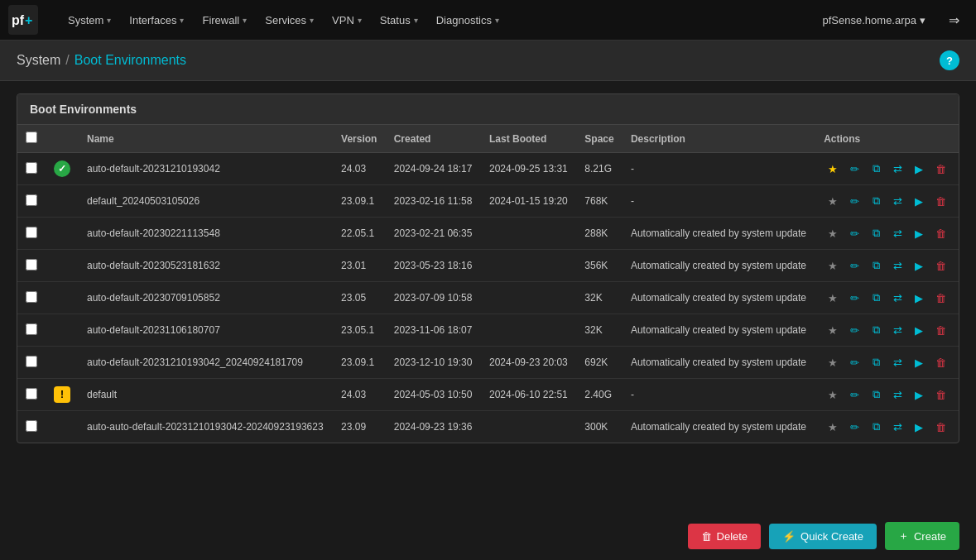 The image size is (976, 560). What do you see at coordinates (359, 266) in the screenshot?
I see `row-version: 23.01` at bounding box center [359, 266].